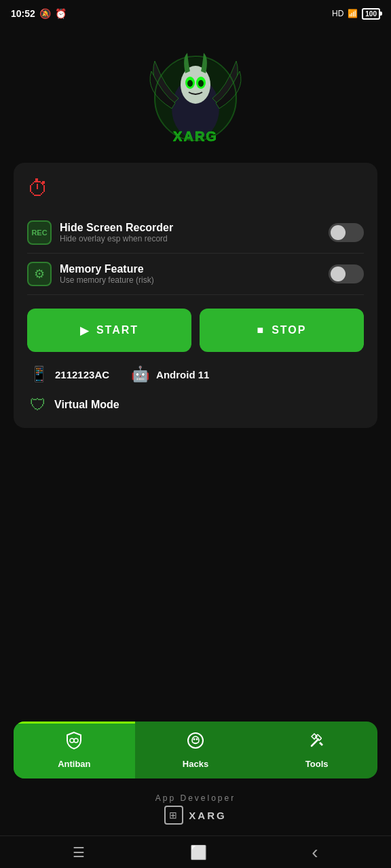 This screenshot has height=868, width=391. I want to click on stop-label: STOP, so click(289, 330).